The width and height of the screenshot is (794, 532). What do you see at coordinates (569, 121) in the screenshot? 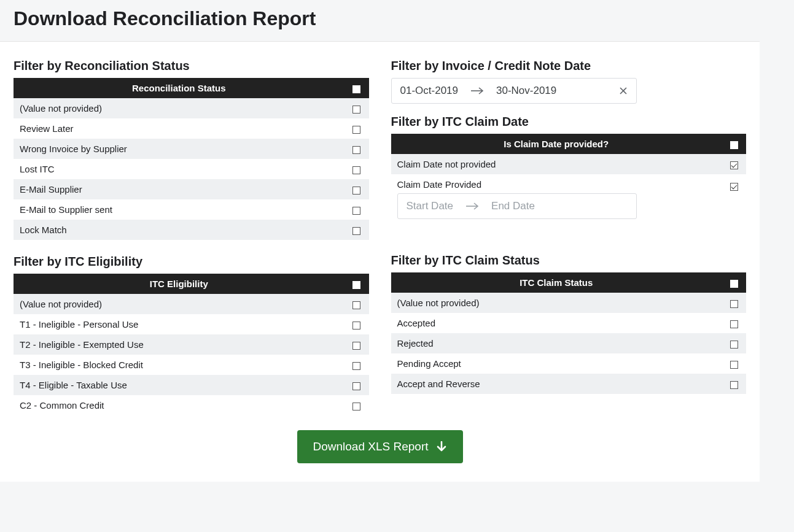
I see `claim-date-title: Filter by ITC Claim Date` at bounding box center [569, 121].